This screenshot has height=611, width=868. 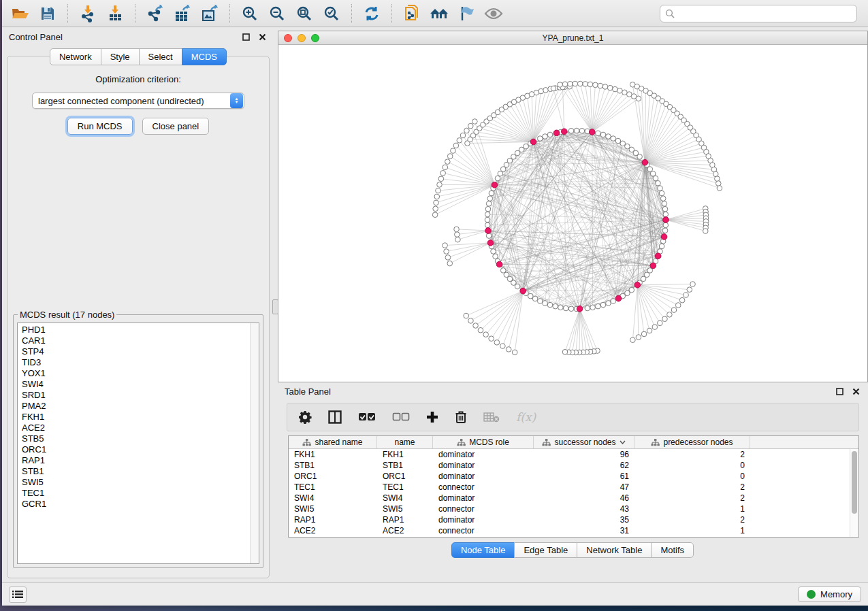 I want to click on save-session-button, so click(x=48, y=14).